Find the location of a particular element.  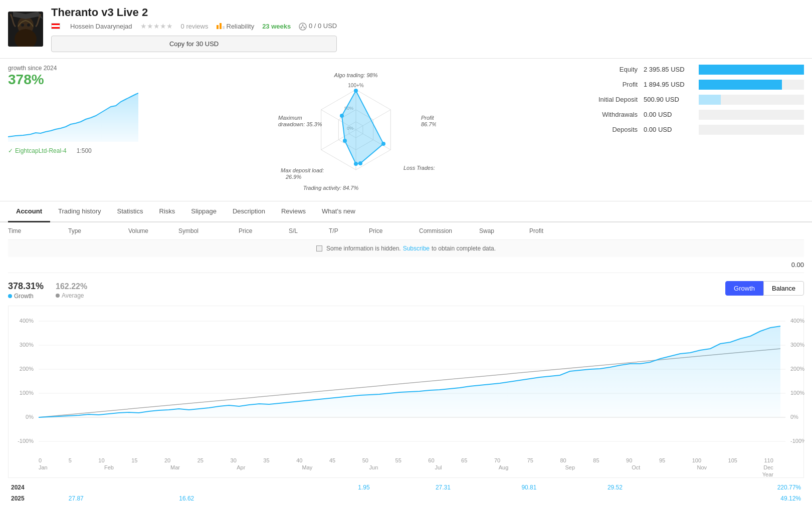

header-meta: Hossein Davarynejad ★★★★★ 0 reviews Reli… is located at coordinates (194, 26).